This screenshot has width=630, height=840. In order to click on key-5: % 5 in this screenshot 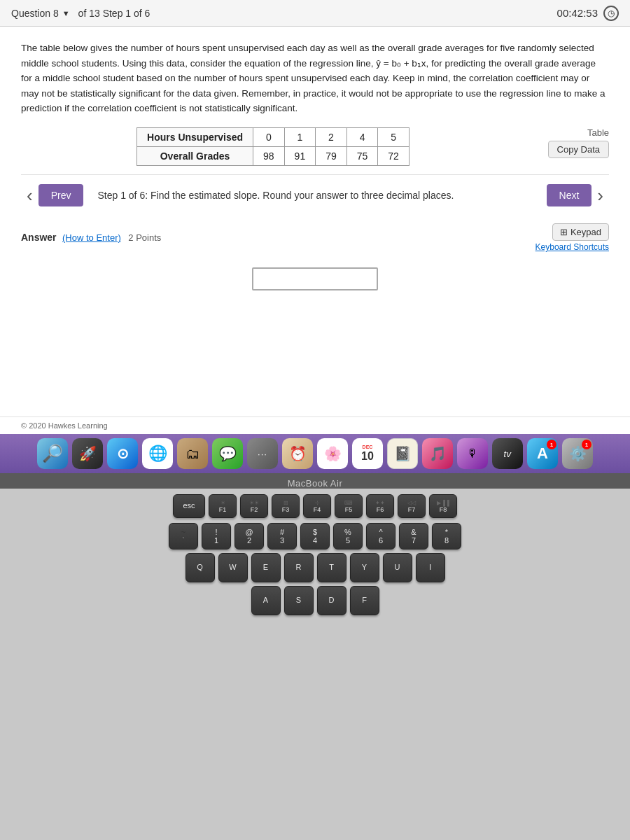, I will do `click(348, 536)`.